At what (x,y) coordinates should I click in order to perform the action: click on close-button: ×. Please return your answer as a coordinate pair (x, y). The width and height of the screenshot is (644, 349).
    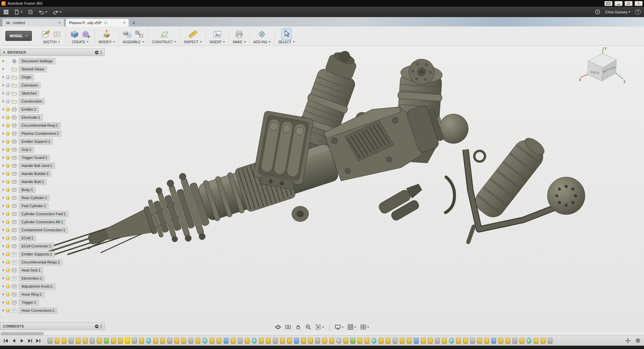
    Looking at the image, I should click on (639, 3).